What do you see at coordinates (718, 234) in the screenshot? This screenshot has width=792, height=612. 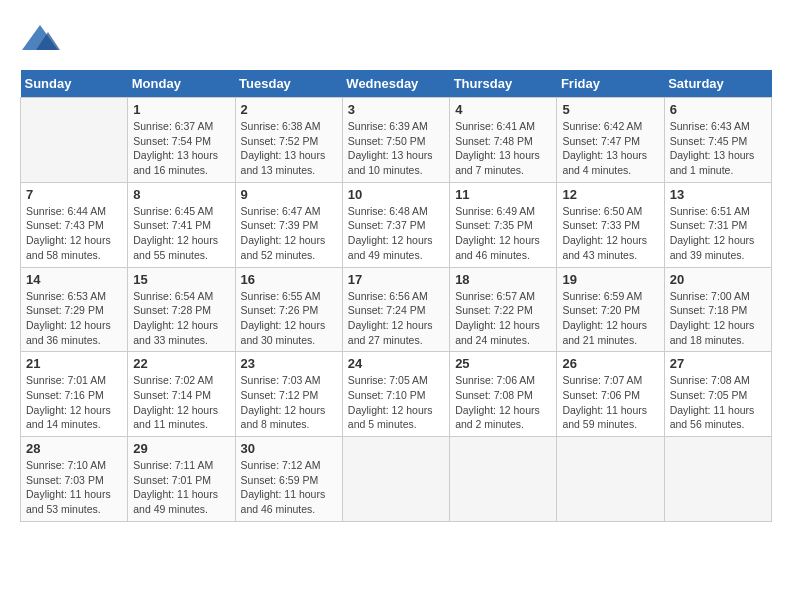 I see `day-info: Sunrise: 6:51 AM Sunset: 7:31 PM Dayligh…` at bounding box center [718, 234].